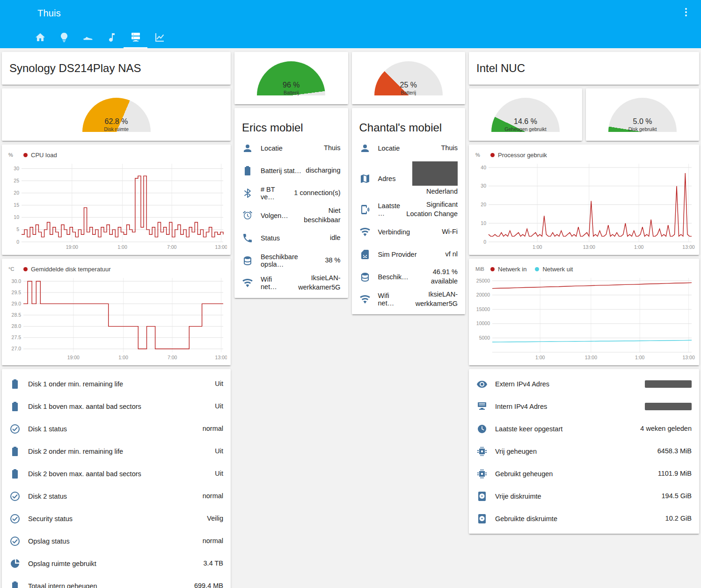 This screenshot has width=701, height=588. Describe the element at coordinates (111, 37) in the screenshot. I see `tab-music` at that location.